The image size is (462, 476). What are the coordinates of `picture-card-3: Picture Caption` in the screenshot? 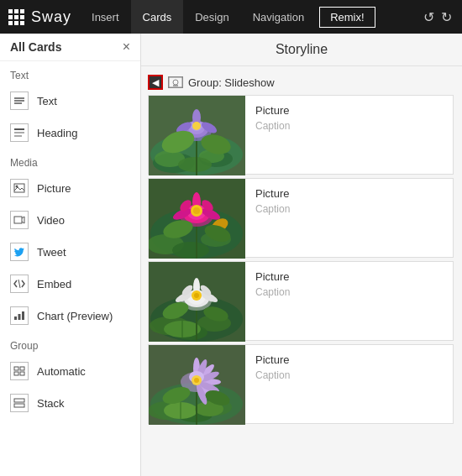 It's located at (301, 301).